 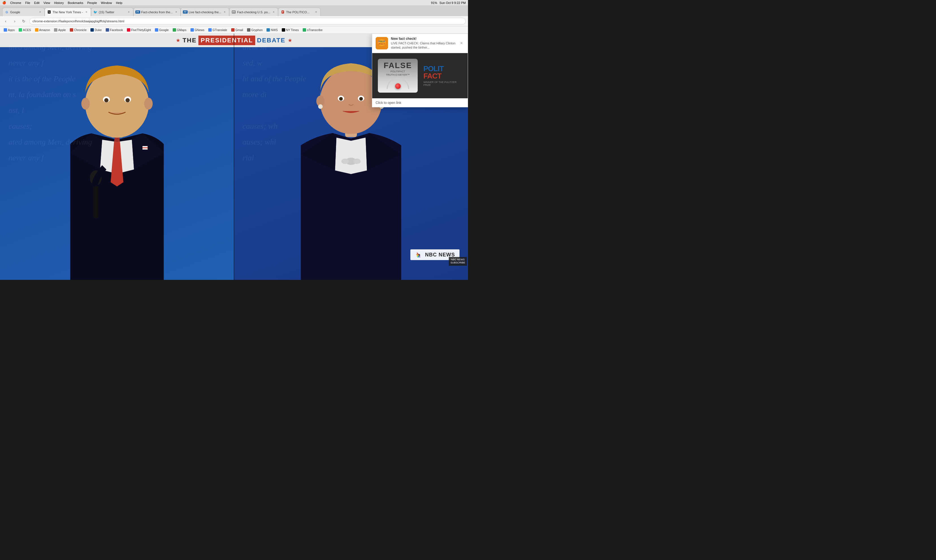 I want to click on bookmark-label: Chronicle, so click(x=80, y=30).